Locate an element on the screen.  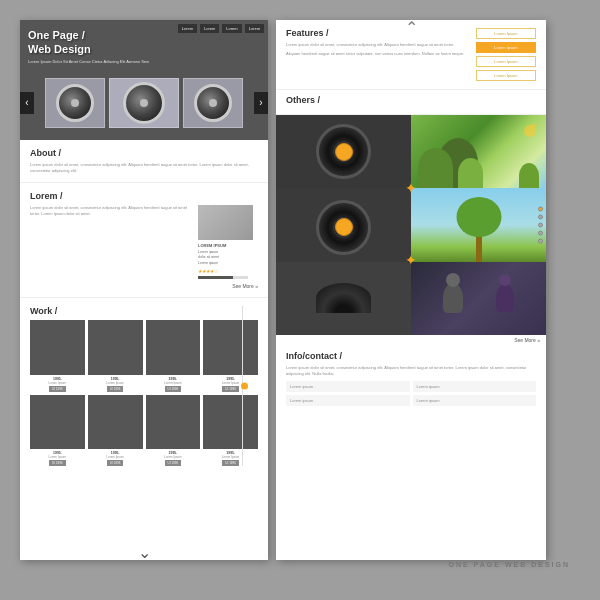
nature-scene-cell: ☀ is located at coordinates (478, 152).